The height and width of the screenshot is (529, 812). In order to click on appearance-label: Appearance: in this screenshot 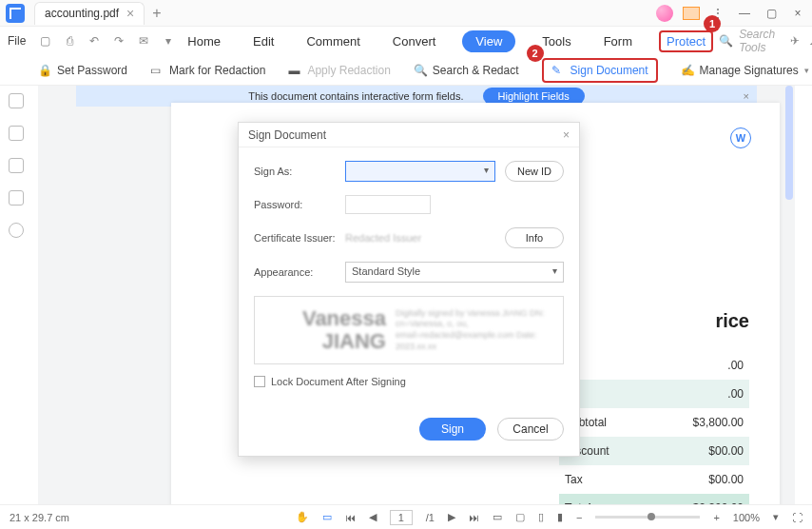, I will do `click(295, 272)`.